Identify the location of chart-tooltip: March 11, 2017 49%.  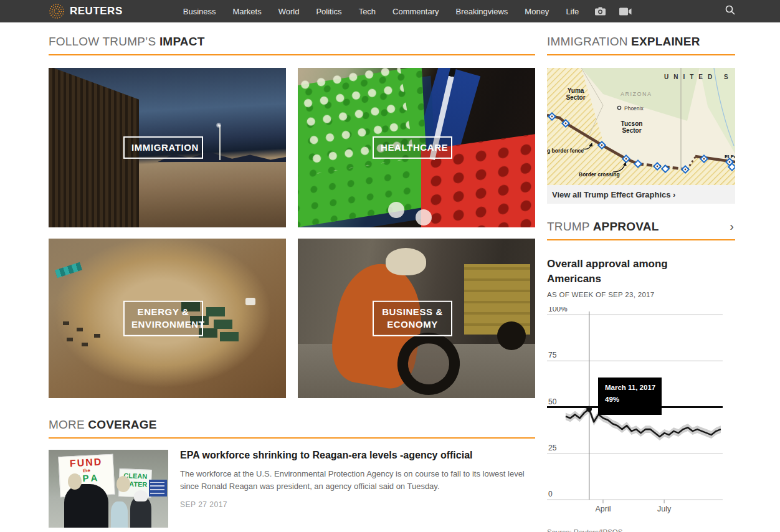
(630, 396).